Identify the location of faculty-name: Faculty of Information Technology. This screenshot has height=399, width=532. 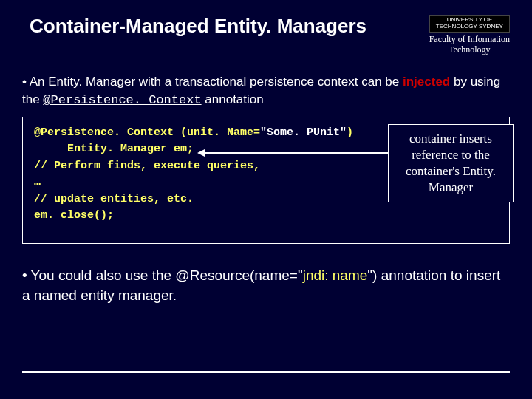
(470, 44).